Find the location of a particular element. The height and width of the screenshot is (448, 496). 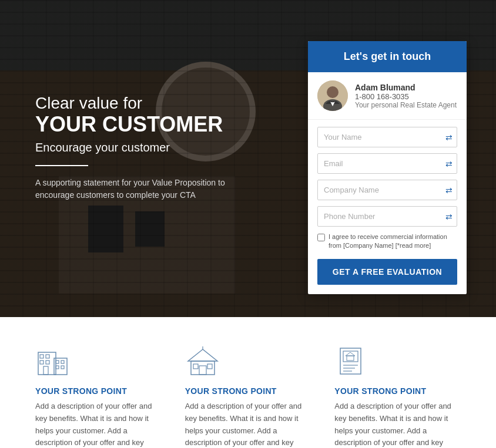

consent-checkbox is located at coordinates (321, 237).